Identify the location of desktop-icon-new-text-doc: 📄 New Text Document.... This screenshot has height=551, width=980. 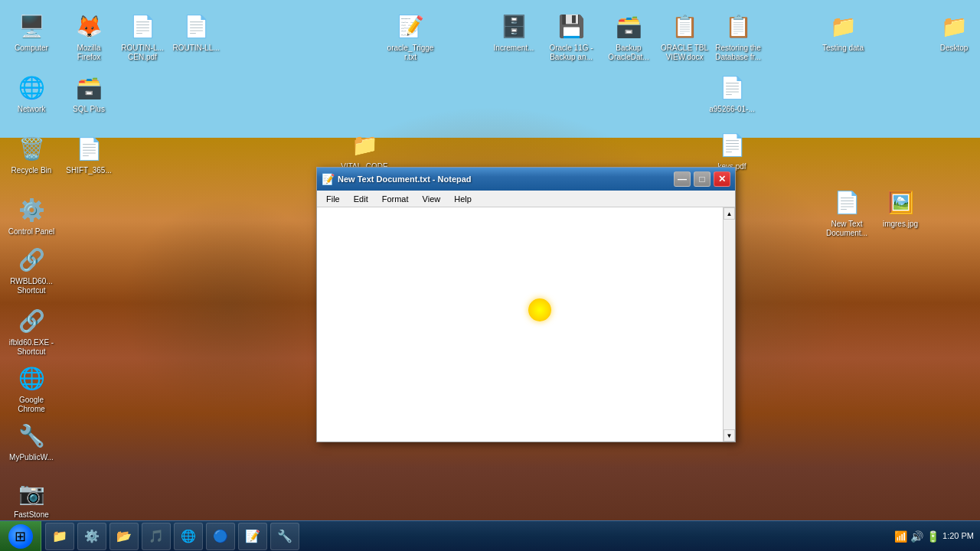
(847, 213).